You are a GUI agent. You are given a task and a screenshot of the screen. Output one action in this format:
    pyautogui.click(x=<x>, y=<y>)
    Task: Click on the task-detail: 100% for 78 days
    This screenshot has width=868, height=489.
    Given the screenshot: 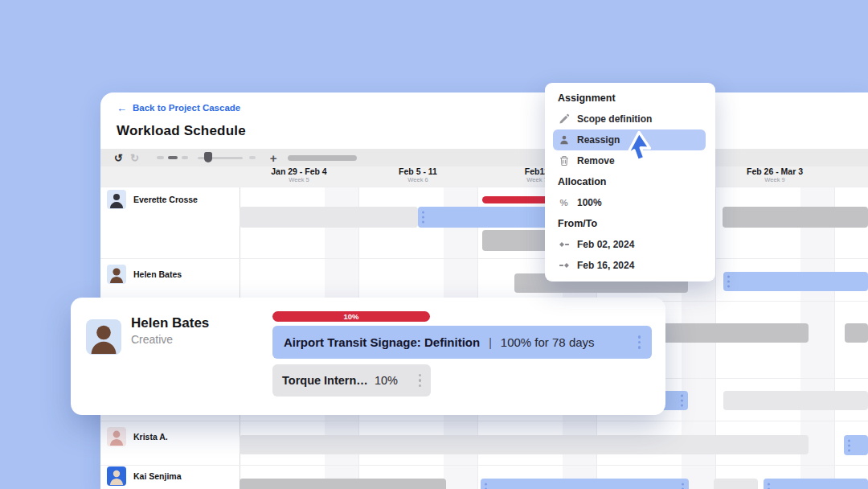 What is the action you would take?
    pyautogui.click(x=548, y=343)
    